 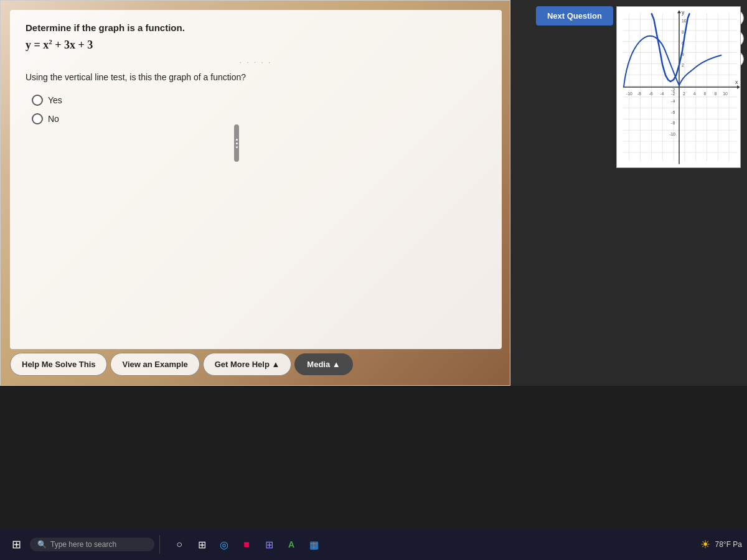 What do you see at coordinates (247, 544) in the screenshot?
I see `taskbar-app-icons: ○ ⊞ ◎ ■ ⊞ A ▦` at bounding box center [247, 544].